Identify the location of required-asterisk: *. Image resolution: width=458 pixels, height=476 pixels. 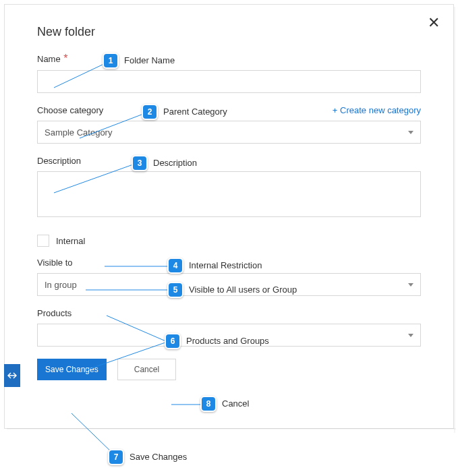
(65, 58).